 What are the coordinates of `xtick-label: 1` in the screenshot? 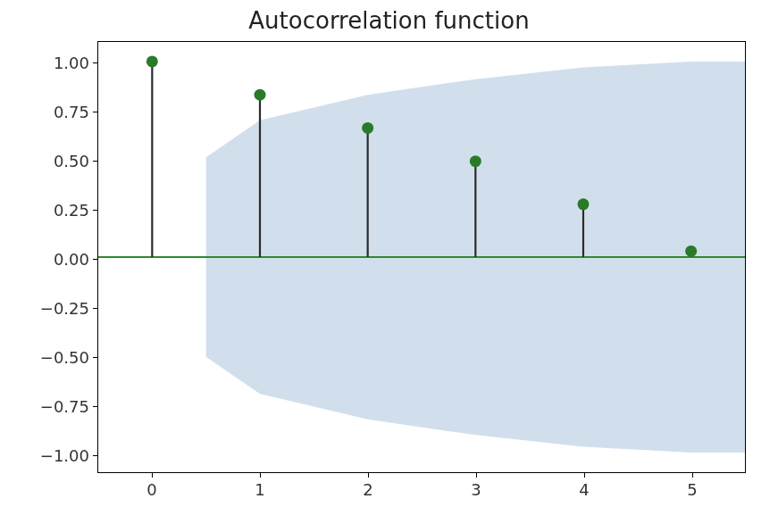 It's located at (260, 489).